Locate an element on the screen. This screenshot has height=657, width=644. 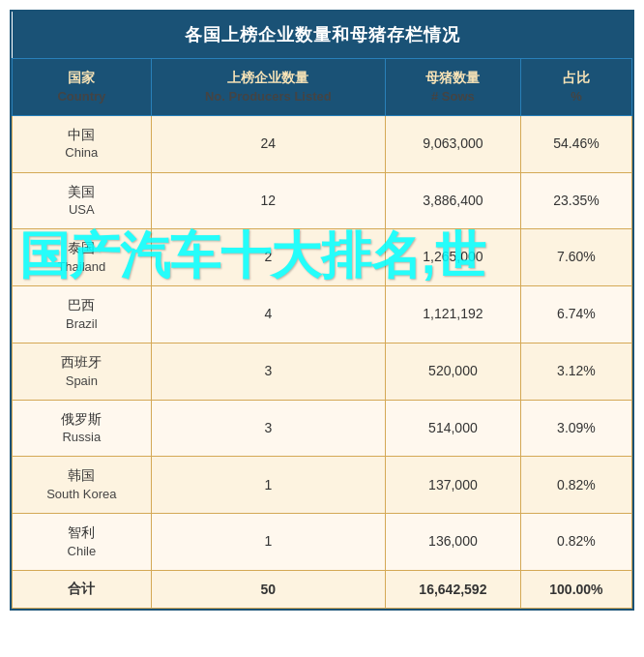
cell-sows: 514,000 is located at coordinates (453, 428).